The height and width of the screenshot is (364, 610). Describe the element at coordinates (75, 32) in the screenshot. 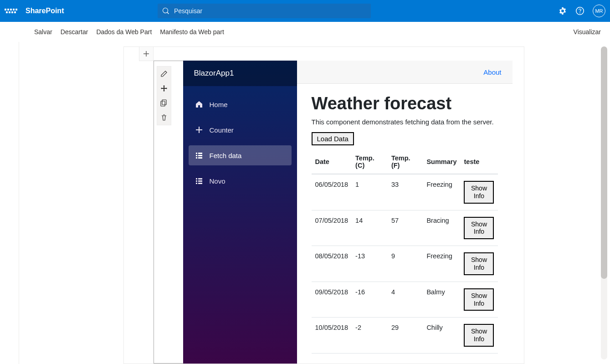

I see `discard-button: Descartar` at that location.